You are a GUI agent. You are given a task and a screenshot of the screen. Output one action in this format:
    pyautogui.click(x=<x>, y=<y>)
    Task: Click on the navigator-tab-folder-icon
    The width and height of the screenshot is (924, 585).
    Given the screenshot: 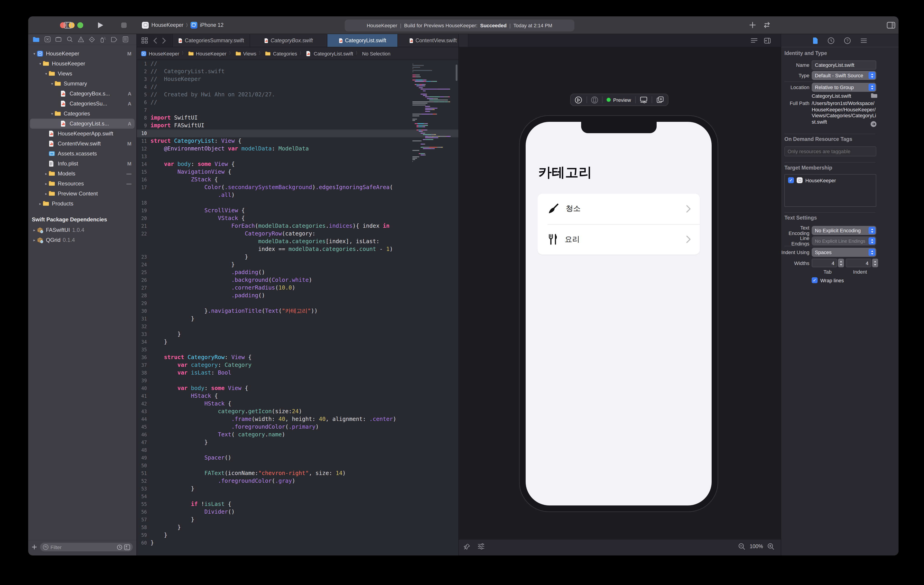 What is the action you would take?
    pyautogui.click(x=36, y=39)
    